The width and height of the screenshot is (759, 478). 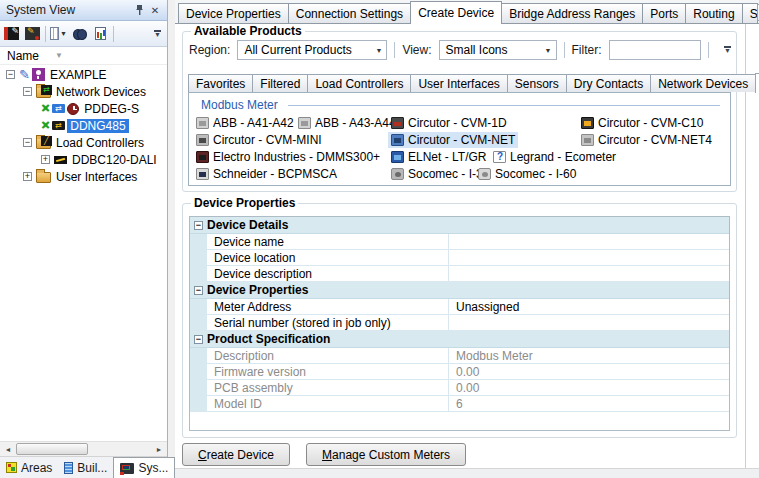 What do you see at coordinates (394, 50) in the screenshot?
I see `toolbar-separator` at bounding box center [394, 50].